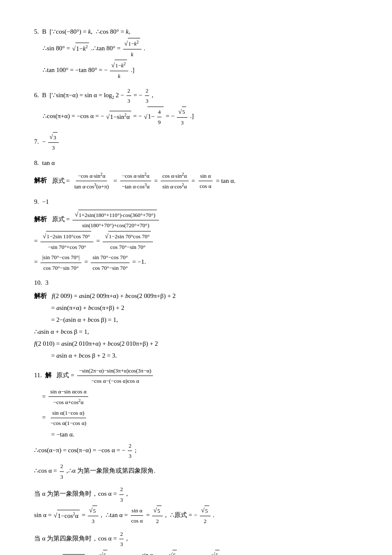 The image size is (392, 555). What do you see at coordinates (196, 202) in the screenshot?
I see `problem-9-ans: 9. −1` at bounding box center [196, 202].